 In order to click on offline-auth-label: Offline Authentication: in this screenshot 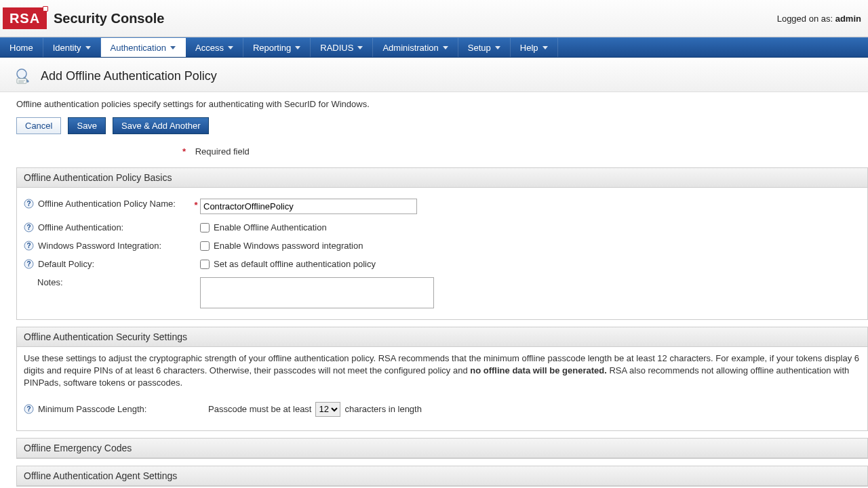, I will do `click(81, 228)`.